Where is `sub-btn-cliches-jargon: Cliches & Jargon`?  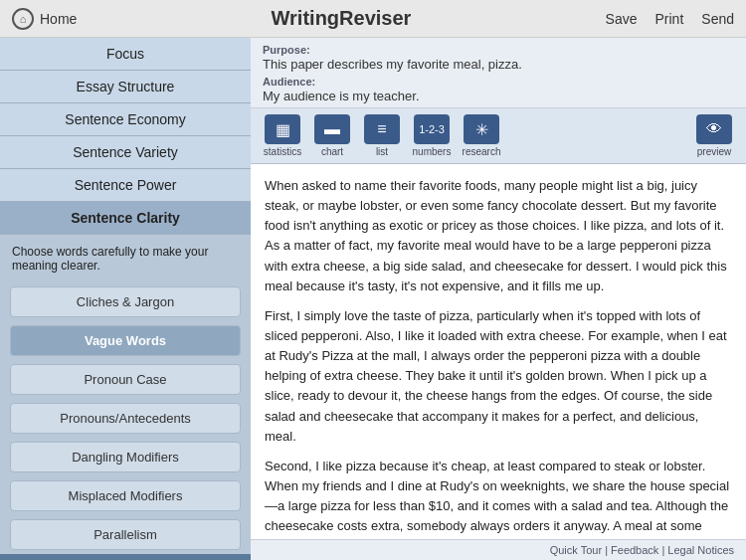 sub-btn-cliches-jargon: Cliches & Jargon is located at coordinates (125, 302).